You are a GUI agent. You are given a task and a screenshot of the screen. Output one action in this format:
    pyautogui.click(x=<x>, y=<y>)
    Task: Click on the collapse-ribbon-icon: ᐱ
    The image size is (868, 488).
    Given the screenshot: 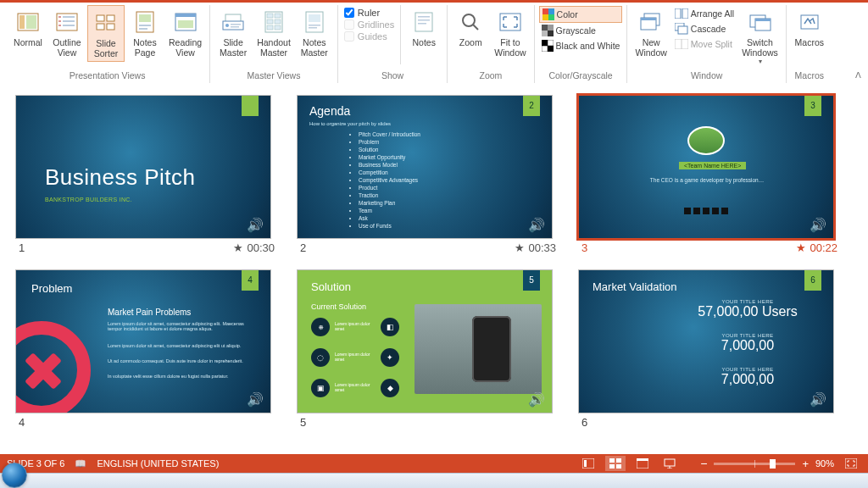 What is the action you would take?
    pyautogui.click(x=858, y=75)
    